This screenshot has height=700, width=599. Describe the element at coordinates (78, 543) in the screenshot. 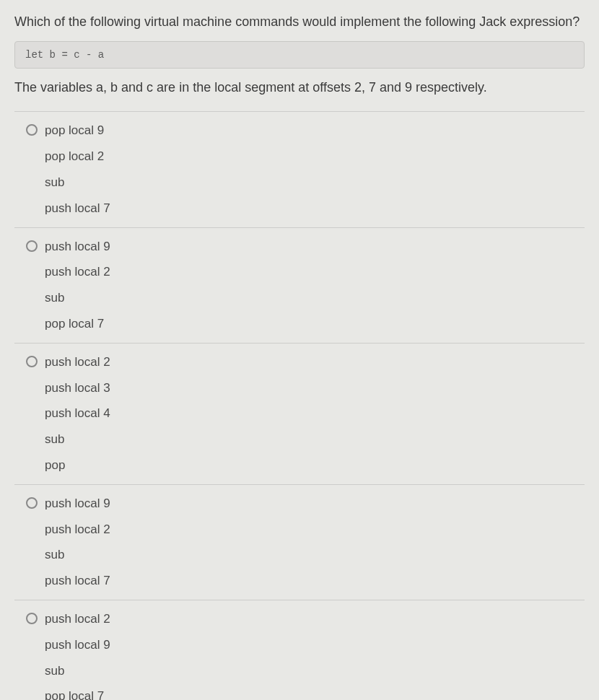

I see `option-lines: push local 9 push local 2 sub push local…` at that location.